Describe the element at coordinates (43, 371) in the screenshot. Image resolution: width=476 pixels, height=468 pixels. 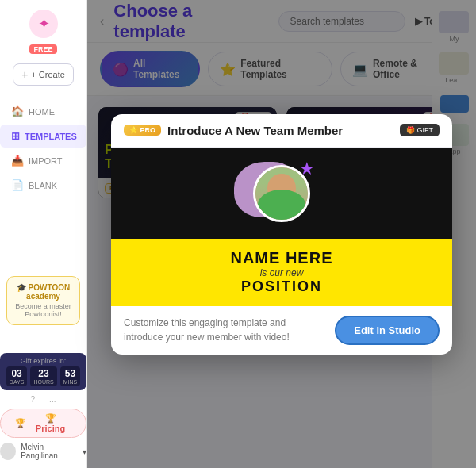
I see `gift-banner: Gift expires in: 03 DAYS 23 HOURS 53 MIN…` at that location.